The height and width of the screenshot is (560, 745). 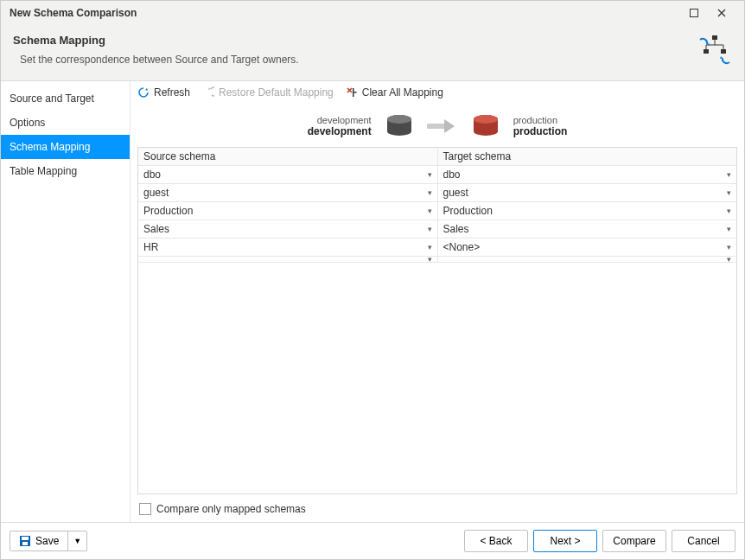 I want to click on db-connection-diagram: development development production produ…, so click(x=437, y=125).